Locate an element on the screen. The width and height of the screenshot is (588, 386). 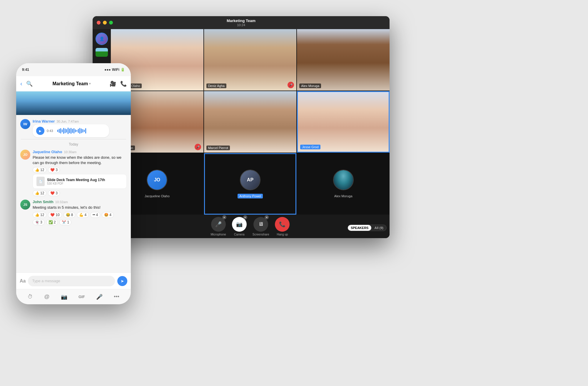
name-tag-marcel: Marcel Pierrot is located at coordinates (218, 148).